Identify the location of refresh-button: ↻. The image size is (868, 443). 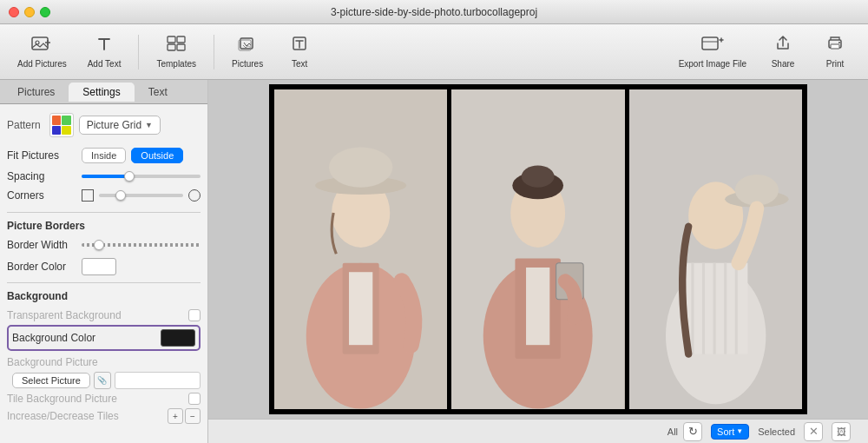
(693, 432).